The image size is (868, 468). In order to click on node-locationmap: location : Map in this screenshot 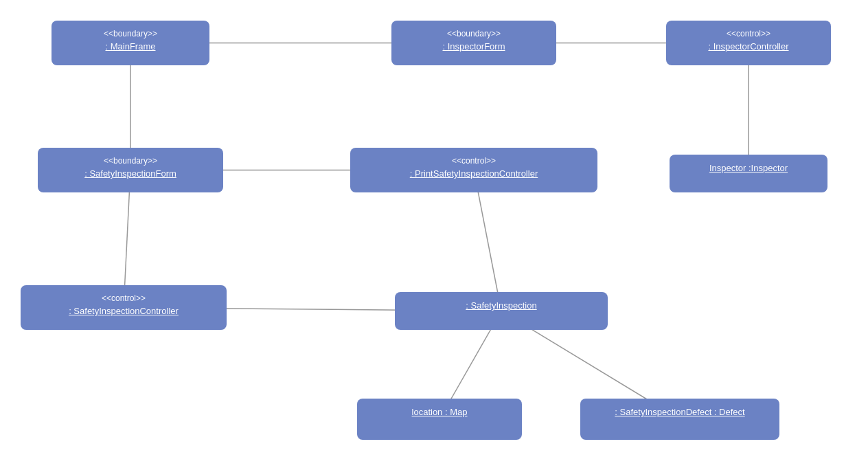, I will do `click(439, 419)`.